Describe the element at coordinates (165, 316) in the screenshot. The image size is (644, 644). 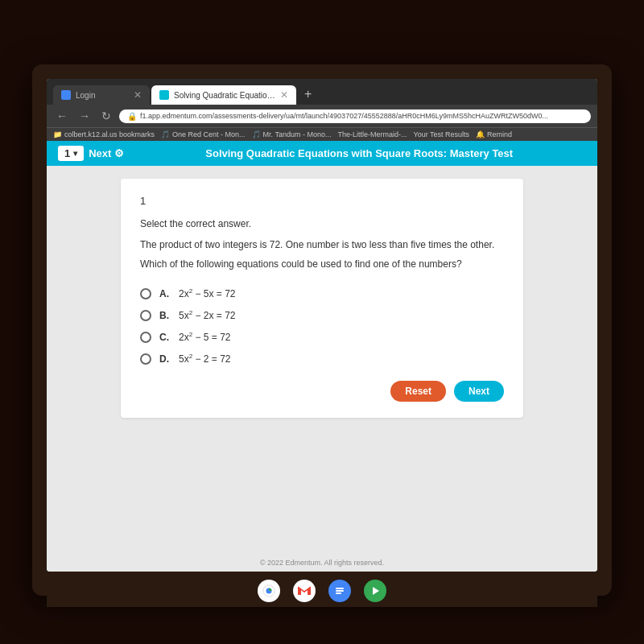
I see `option-b-letter: B.` at that location.